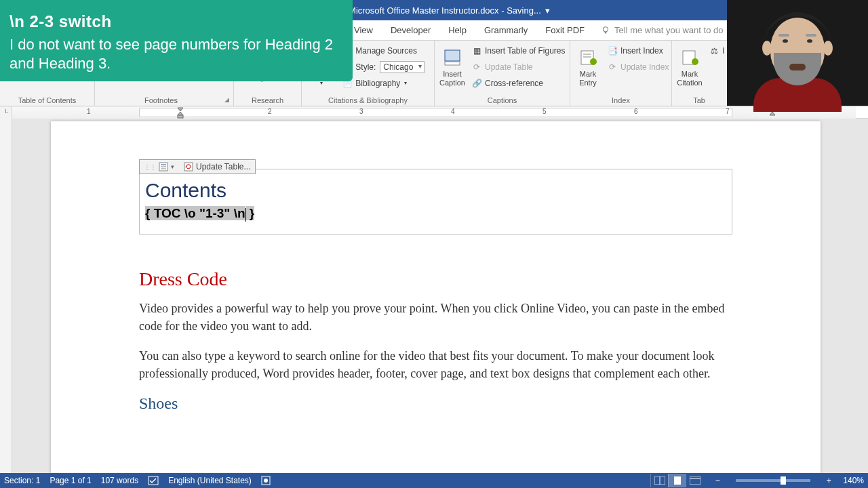  I want to click on status-section: Section: 1, so click(22, 481).